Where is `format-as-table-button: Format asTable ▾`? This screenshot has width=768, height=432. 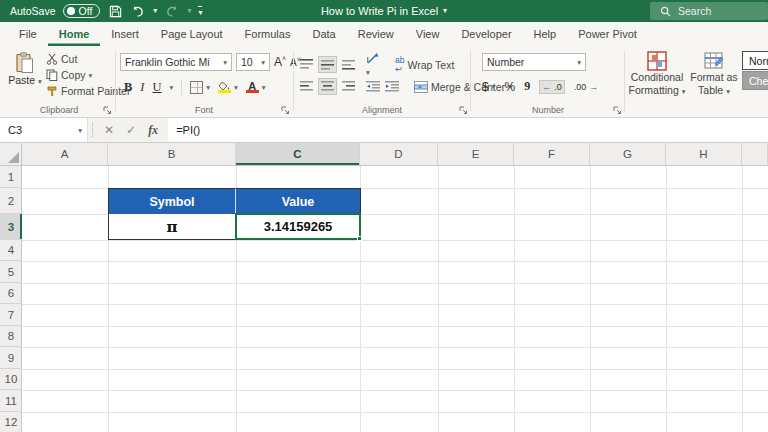
format-as-table-button: Format asTable ▾ is located at coordinates (714, 74).